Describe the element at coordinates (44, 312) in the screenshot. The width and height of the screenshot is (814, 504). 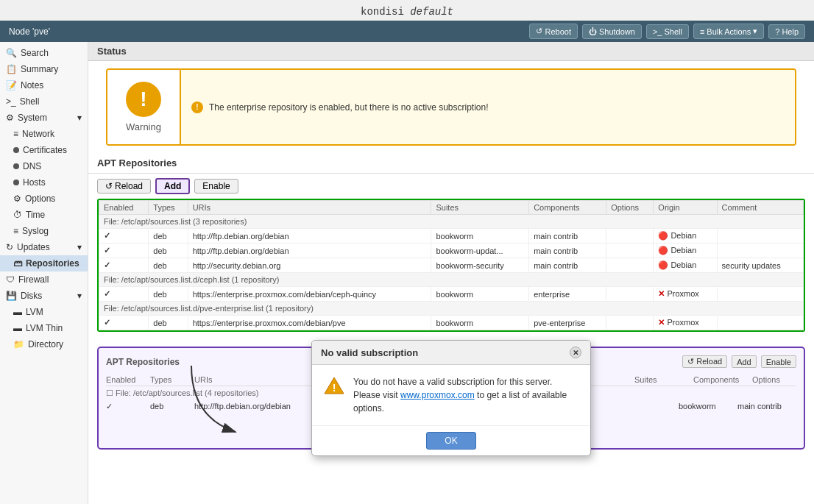
I see `sidebar-item-lvm: ▬ LVM` at that location.